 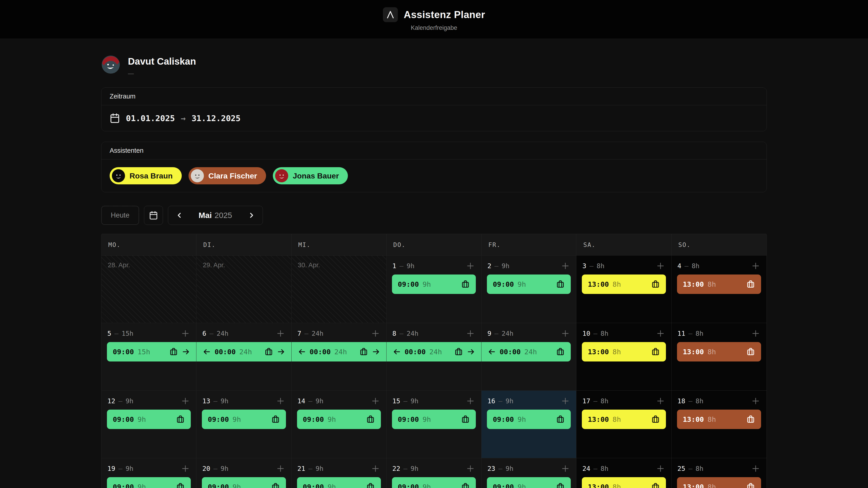 What do you see at coordinates (434, 357) in the screenshot?
I see `day-cell: 8–24h00:0024h` at bounding box center [434, 357].